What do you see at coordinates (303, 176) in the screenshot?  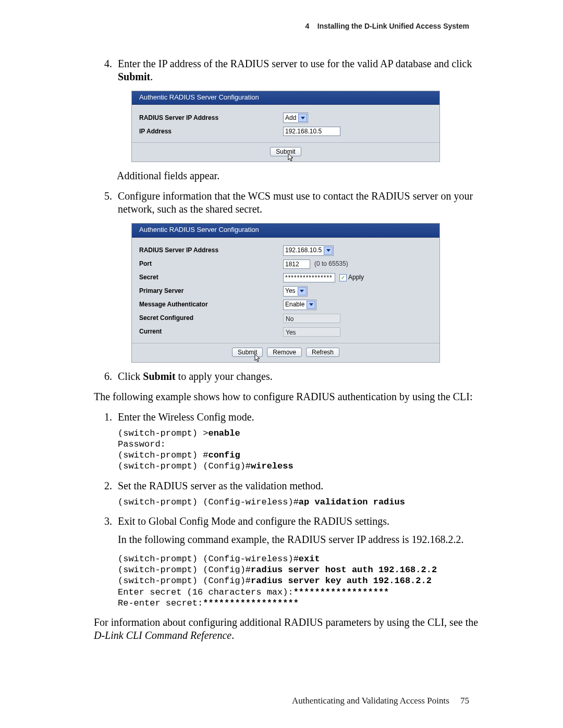 I see `after-panel1-text: Additional fields appear.` at bounding box center [303, 176].